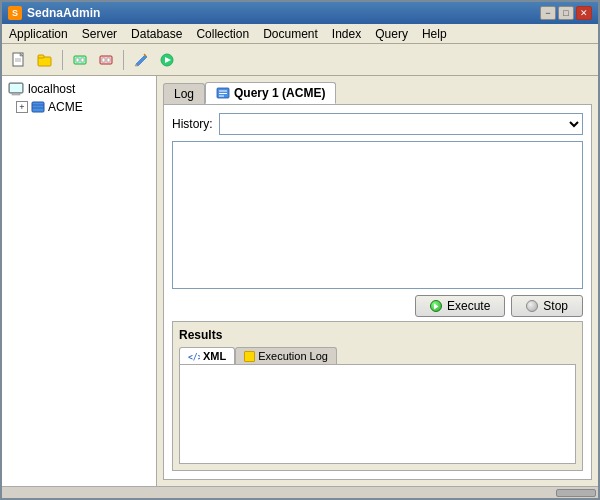 The width and height of the screenshot is (600, 500). What do you see at coordinates (566, 13) in the screenshot?
I see `maximize-button: □` at bounding box center [566, 13].